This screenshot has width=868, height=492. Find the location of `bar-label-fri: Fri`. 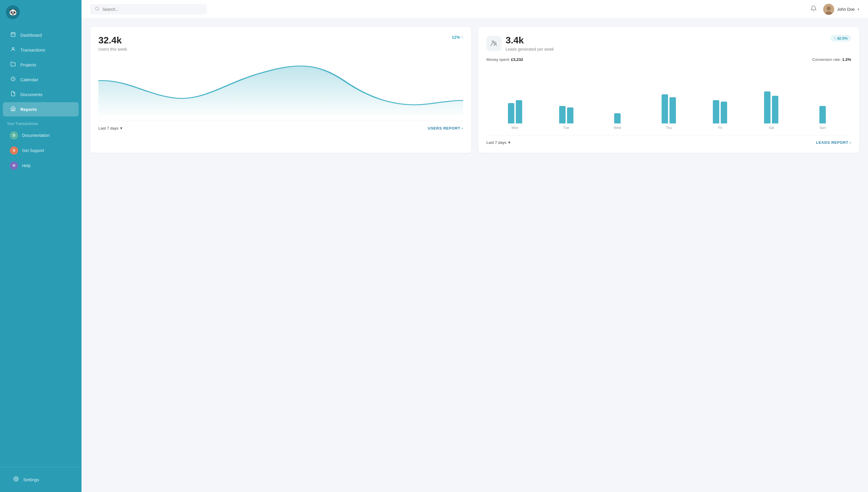

bar-label-fri: Fri is located at coordinates (720, 128).